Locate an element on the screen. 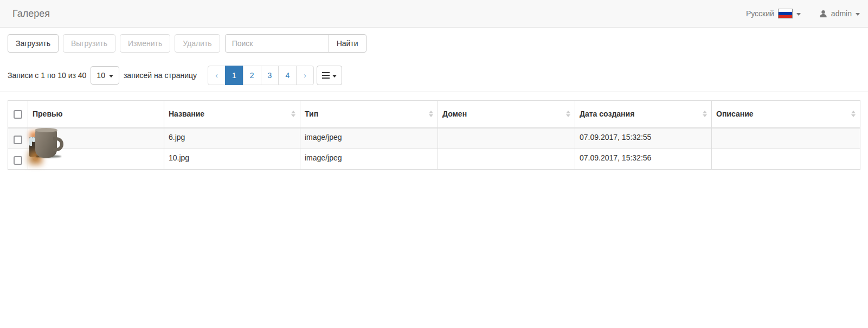 Image resolution: width=868 pixels, height=328 pixels. column-header-domain: Домен is located at coordinates (506, 114).